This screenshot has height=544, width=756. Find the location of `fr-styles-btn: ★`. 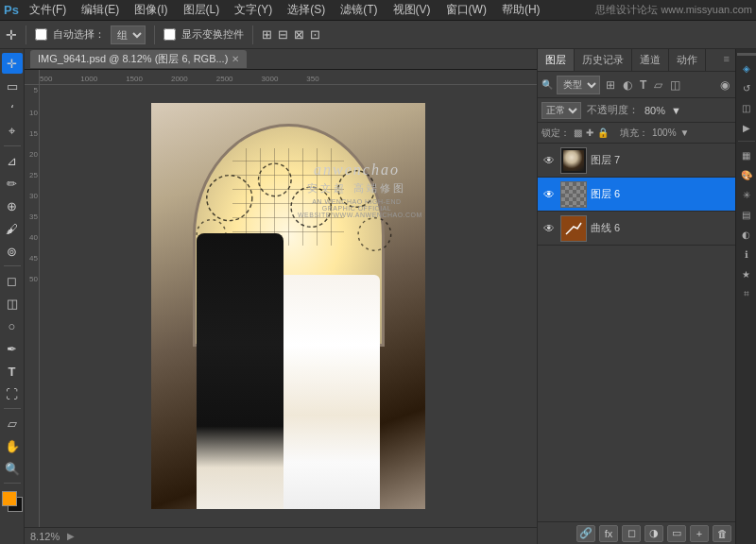

fr-styles-btn: ★ is located at coordinates (747, 274).